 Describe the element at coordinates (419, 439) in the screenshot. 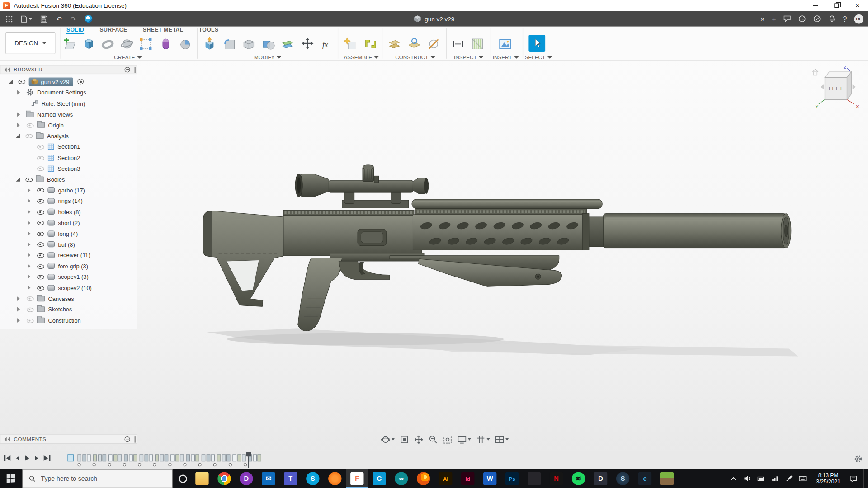

I see `pan-button` at that location.